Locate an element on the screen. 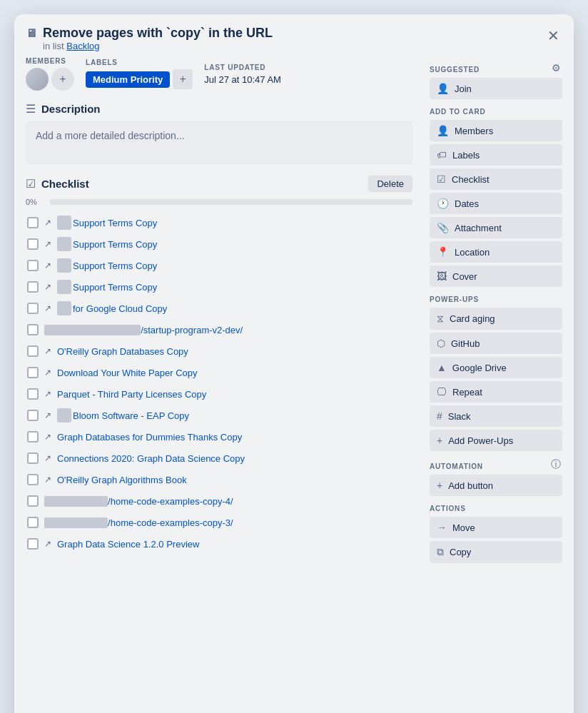 This screenshot has width=588, height=713. checklist-item: ↗ O'Reilly Graph Databases Copy is located at coordinates (219, 351).